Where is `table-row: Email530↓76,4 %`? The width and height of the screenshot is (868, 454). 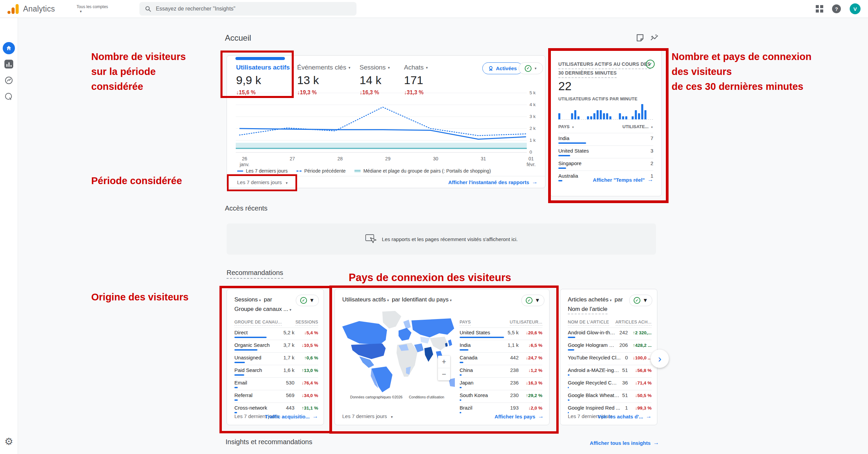 table-row: Email530↓76,4 % is located at coordinates (276, 384).